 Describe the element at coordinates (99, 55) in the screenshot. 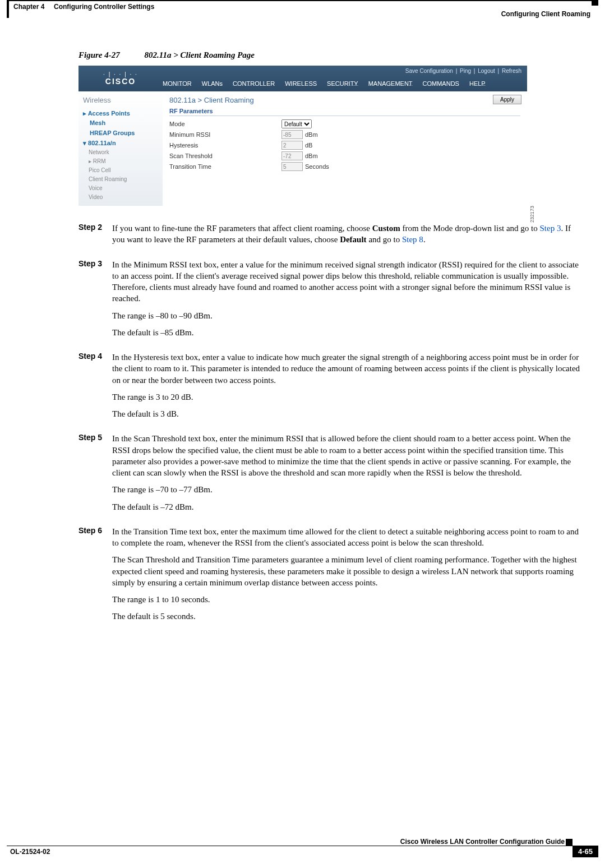

I see `figure-number: Figure 4-27` at that location.